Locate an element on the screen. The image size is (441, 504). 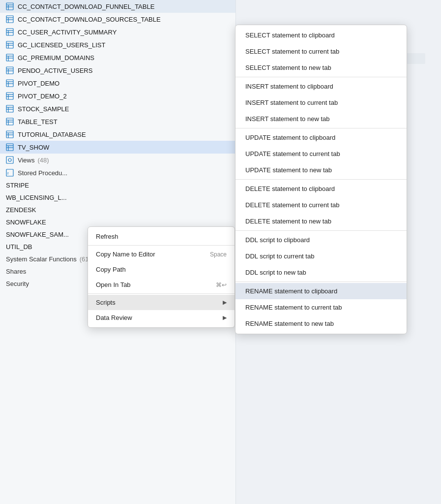
procedure-icon: f is located at coordinates (10, 173).